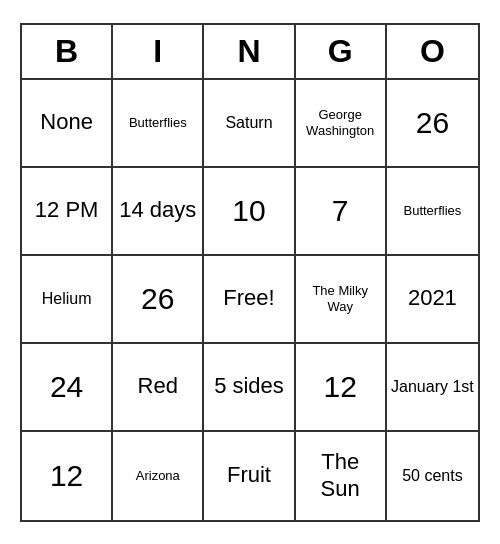  What do you see at coordinates (68, 300) in the screenshot?
I see `bingo-cell: Helium` at bounding box center [68, 300].